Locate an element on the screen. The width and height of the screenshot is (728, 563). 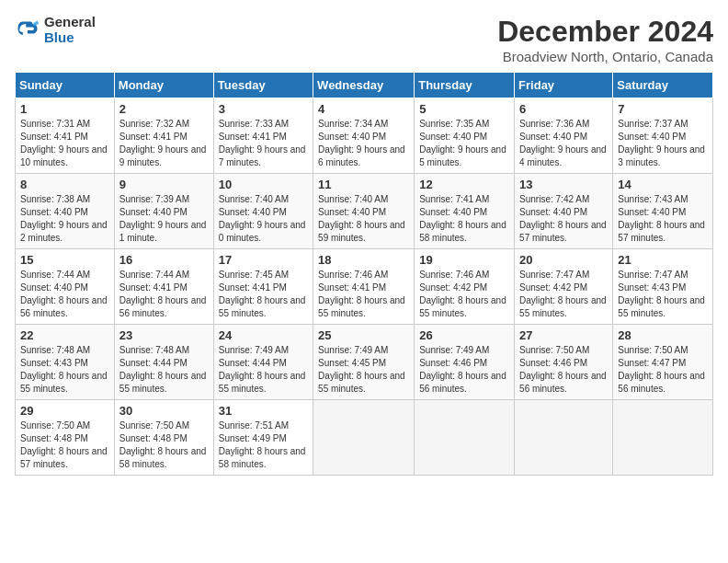
day-number: 29 is located at coordinates (64, 410).